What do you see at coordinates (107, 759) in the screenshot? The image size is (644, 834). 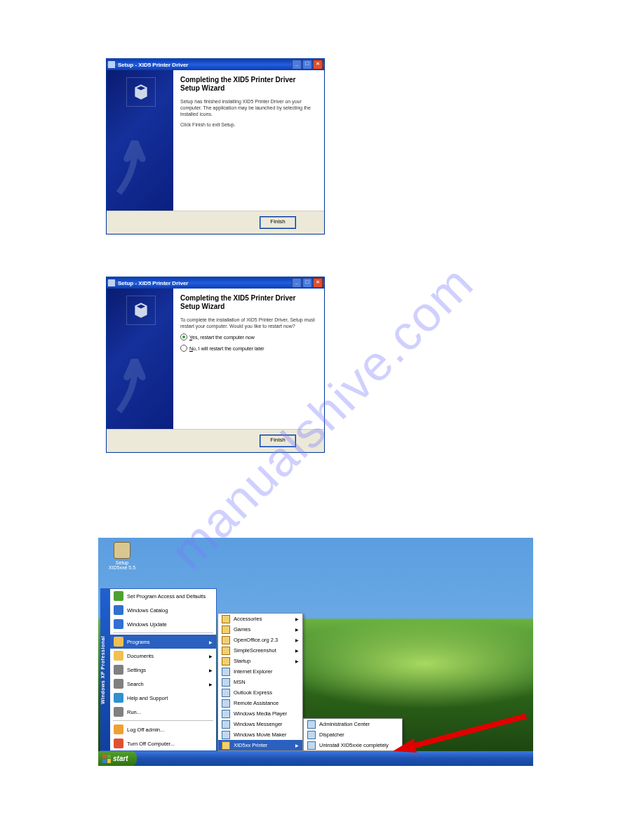 I see `windows-logo-icon` at bounding box center [107, 759].